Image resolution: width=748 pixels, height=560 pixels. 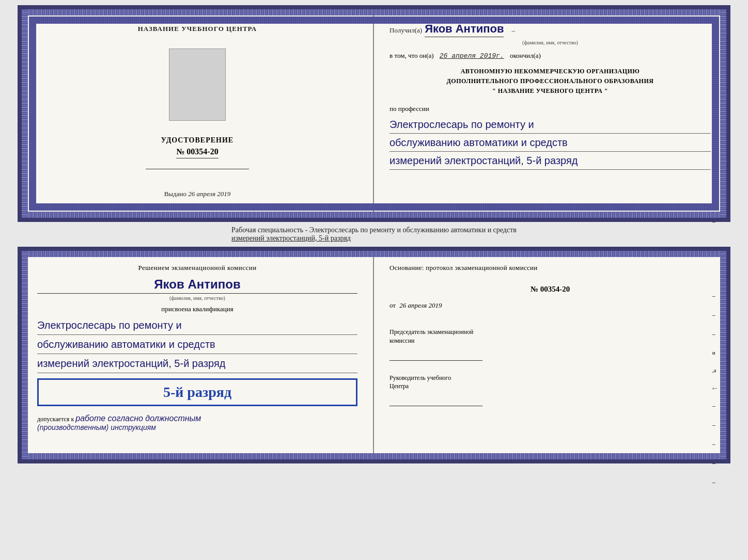 I want to click on profession-text: Электрослесарь по ремонту и обслуживанию…, so click(x=550, y=142).